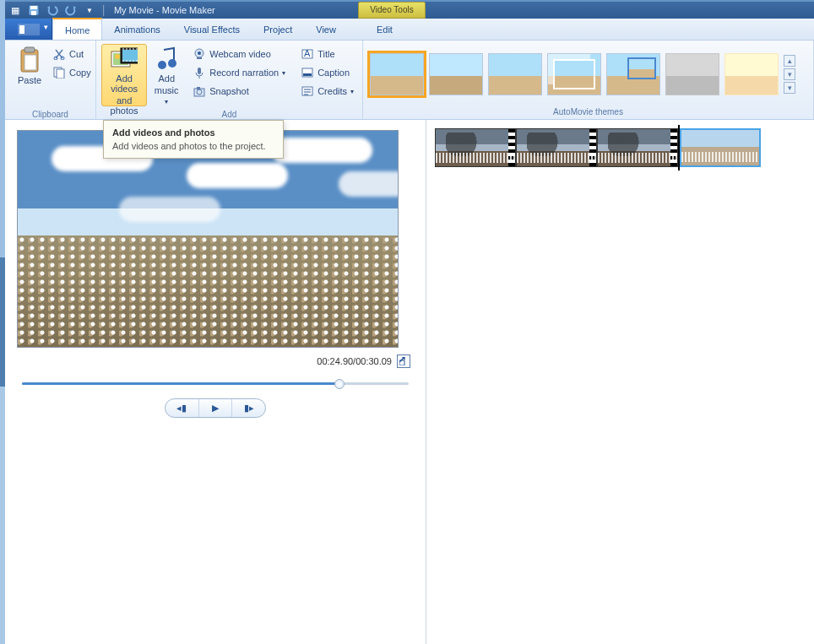 The width and height of the screenshot is (814, 644). What do you see at coordinates (30, 60) in the screenshot?
I see `paste-icon` at bounding box center [30, 60].